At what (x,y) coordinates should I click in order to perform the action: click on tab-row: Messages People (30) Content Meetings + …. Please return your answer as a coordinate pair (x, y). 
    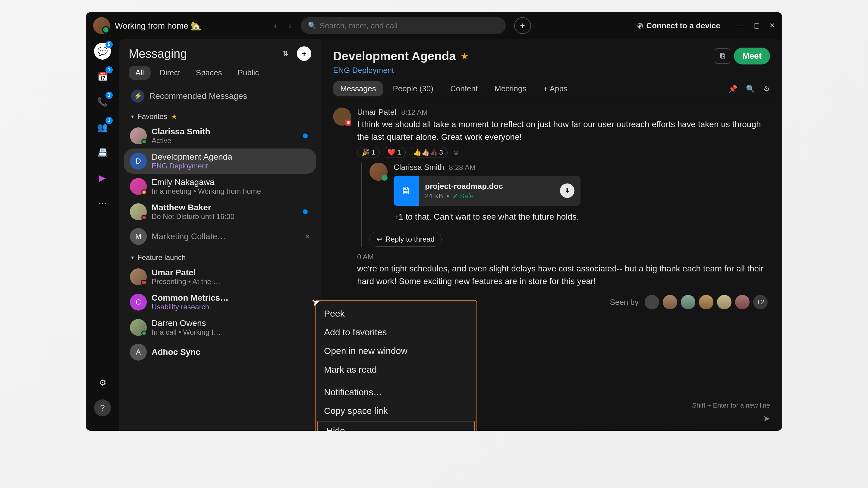
    Looking at the image, I should click on (552, 88).